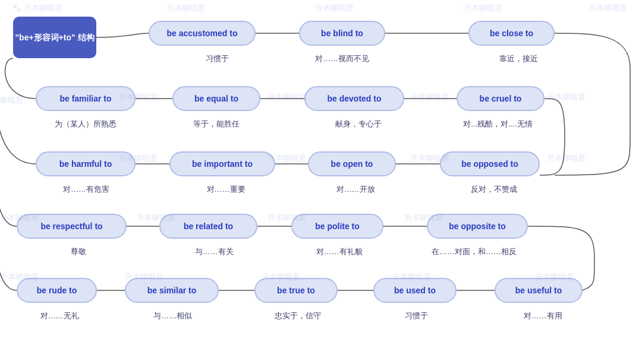 This screenshot has width=642, height=364. I want to click on node-harmful: be harmful to, so click(86, 164).